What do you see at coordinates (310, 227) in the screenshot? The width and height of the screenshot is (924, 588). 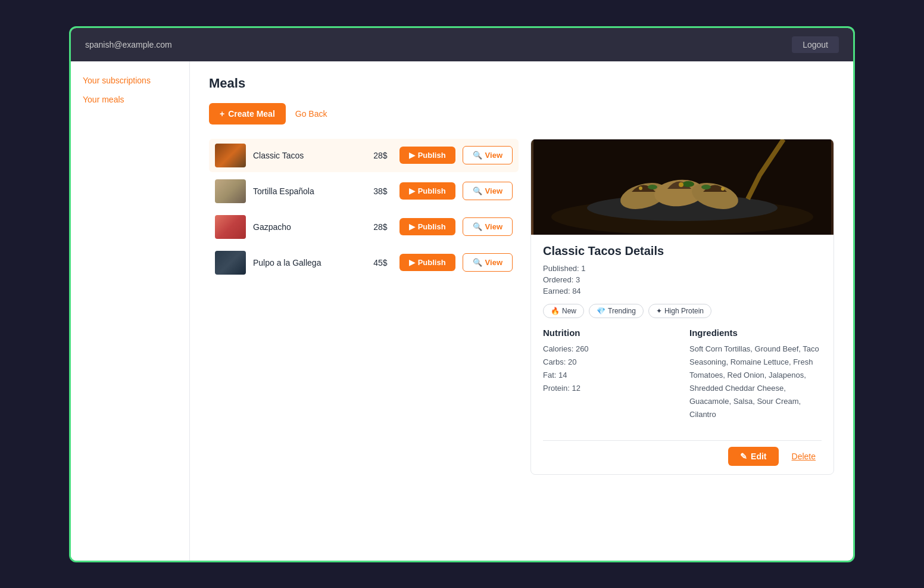 I see `meal-name: Gazpacho` at bounding box center [310, 227].